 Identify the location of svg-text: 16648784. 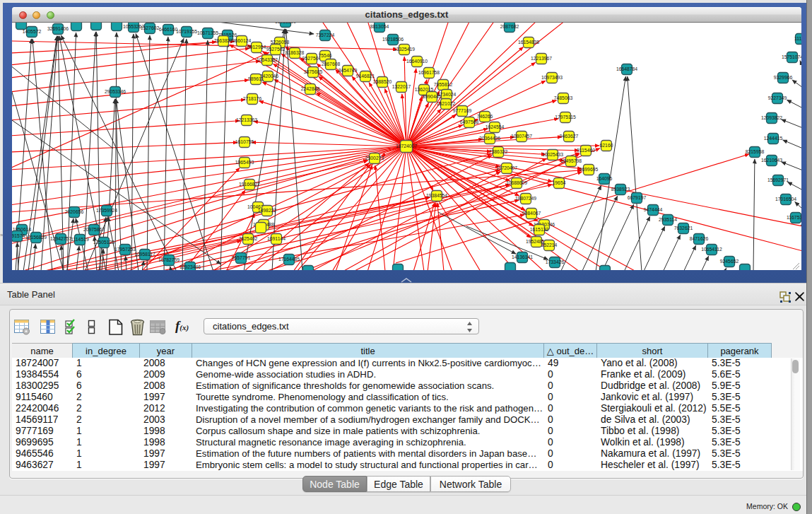
(627, 69).